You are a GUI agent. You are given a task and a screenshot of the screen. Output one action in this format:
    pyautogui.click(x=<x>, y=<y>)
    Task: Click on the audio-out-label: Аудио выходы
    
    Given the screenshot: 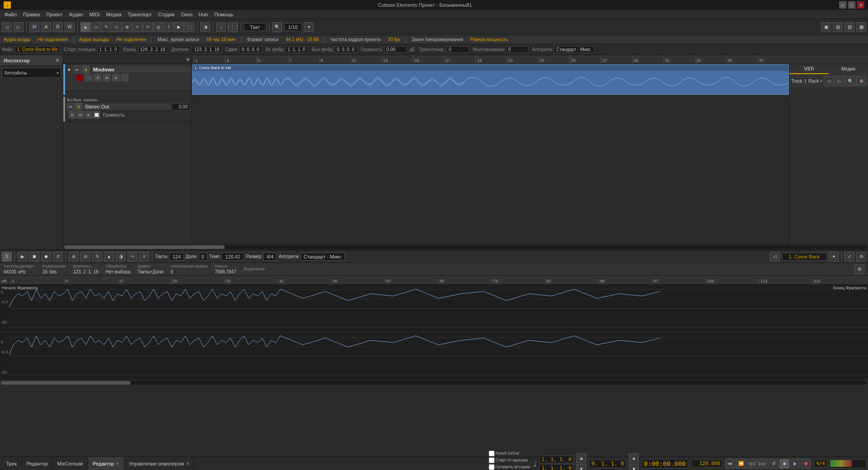 What is the action you would take?
    pyautogui.click(x=94, y=40)
    